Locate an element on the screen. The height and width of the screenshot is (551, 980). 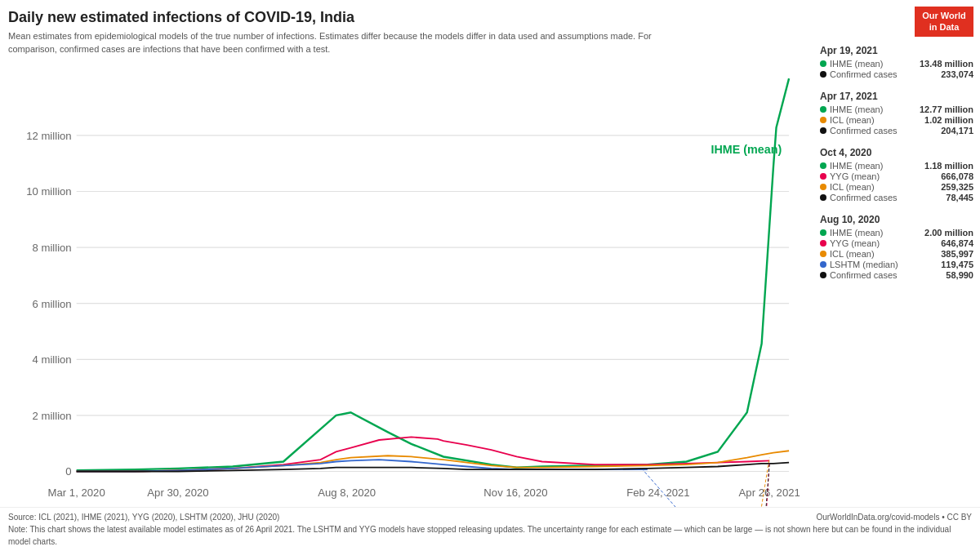
tooltip-row: IHME (mean)13.48 million is located at coordinates (897, 64).